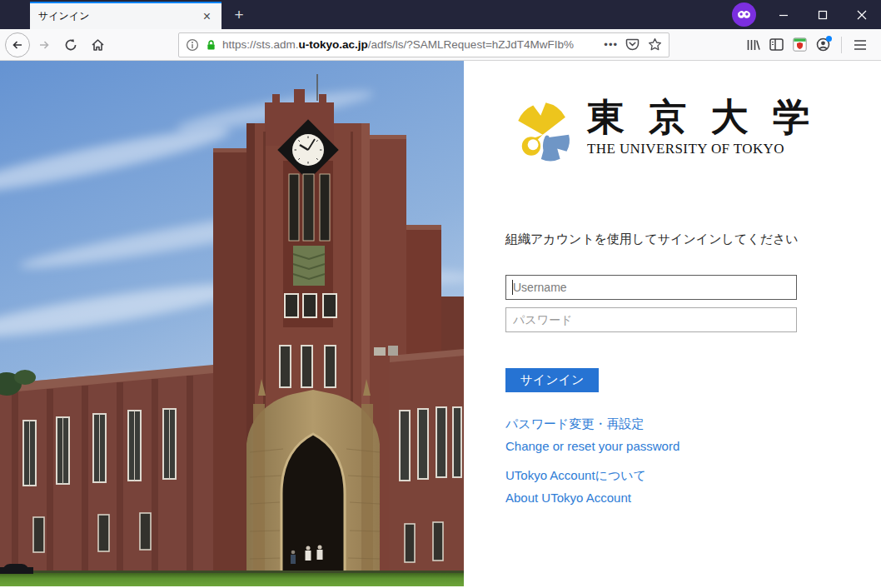  Describe the element at coordinates (823, 45) in the screenshot. I see `account-button` at that location.